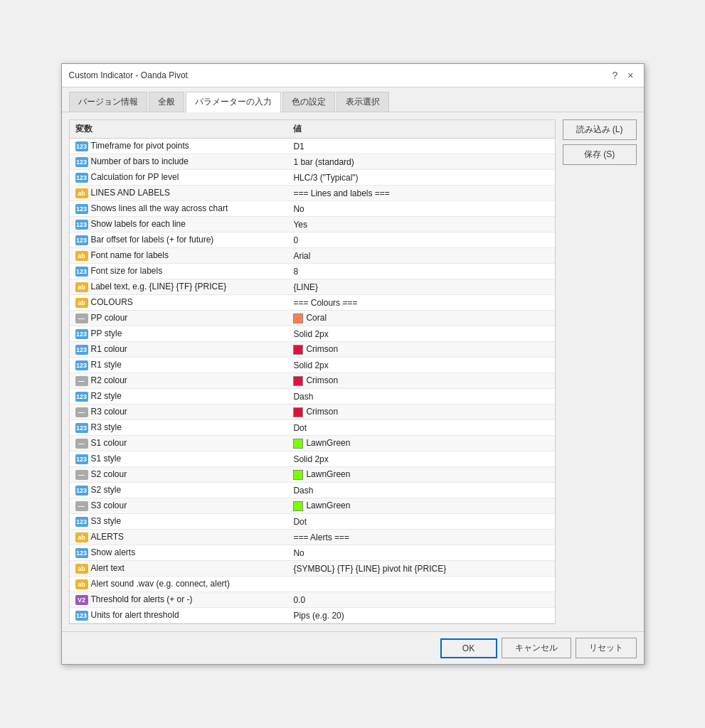 The image size is (705, 728). Describe the element at coordinates (328, 505) in the screenshot. I see `value-label: LawnGreen` at that location.